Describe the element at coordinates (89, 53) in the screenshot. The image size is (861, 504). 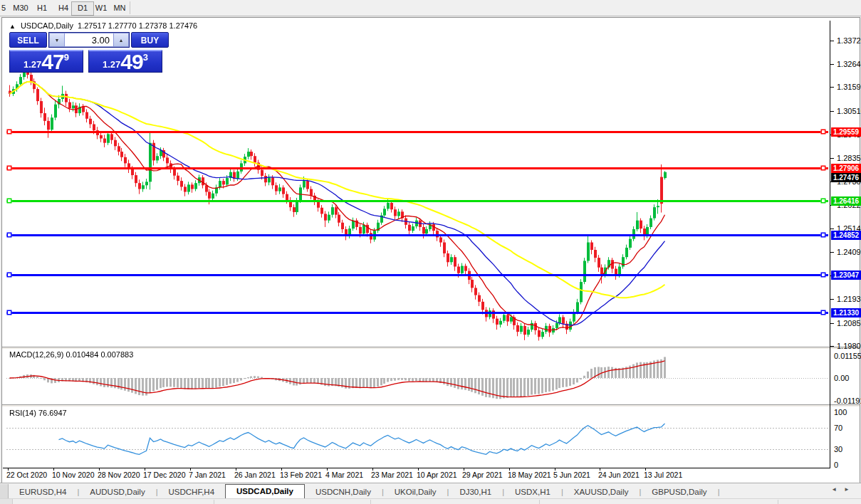
I see `one-click-trading-panel: SELL ▼ ▲ BUY 1.27479 1.27493` at that location.